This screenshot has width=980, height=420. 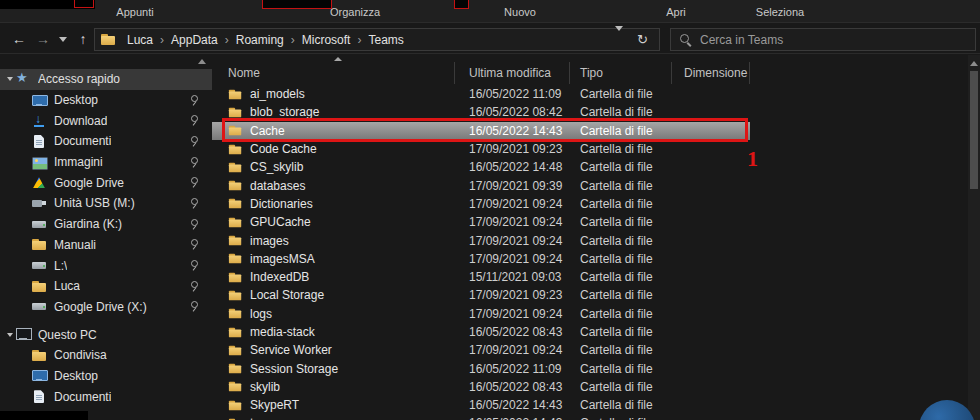 I want to click on sidebar-item-label: Download, so click(x=80, y=121).